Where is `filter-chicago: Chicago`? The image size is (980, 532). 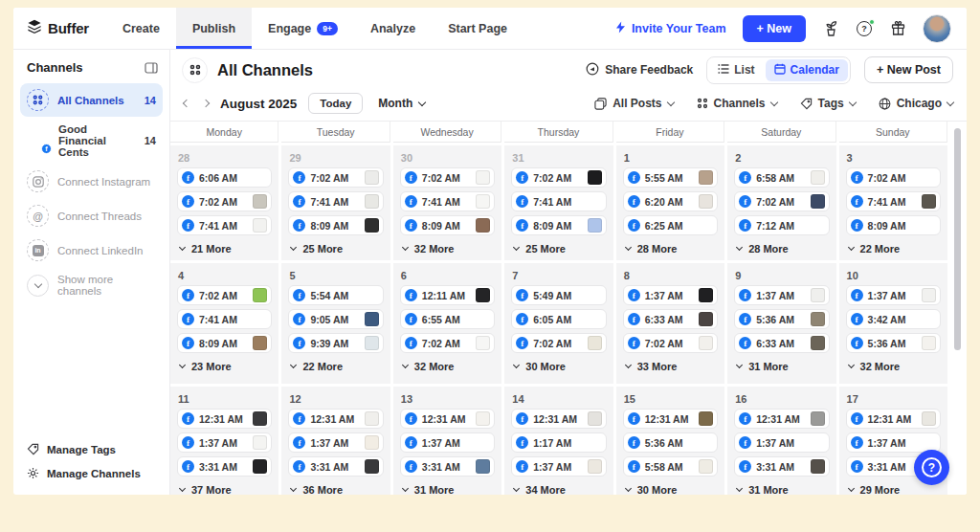
filter-chicago: Chicago is located at coordinates (916, 103).